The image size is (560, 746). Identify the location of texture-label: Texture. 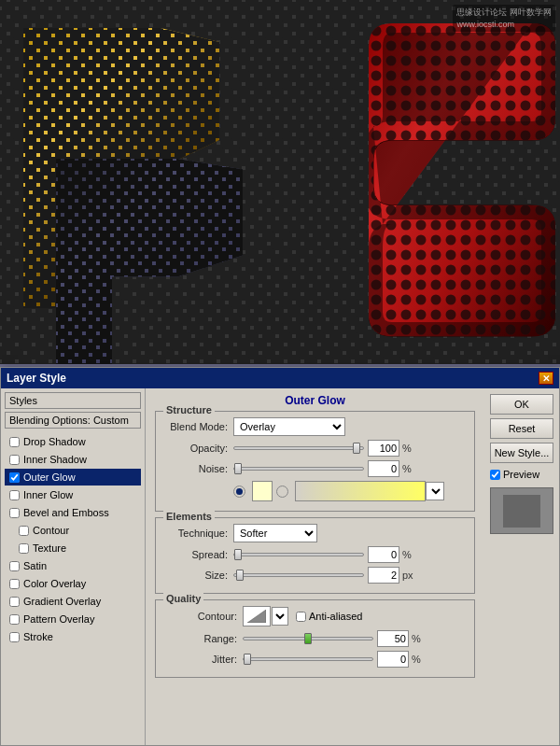
(49, 548).